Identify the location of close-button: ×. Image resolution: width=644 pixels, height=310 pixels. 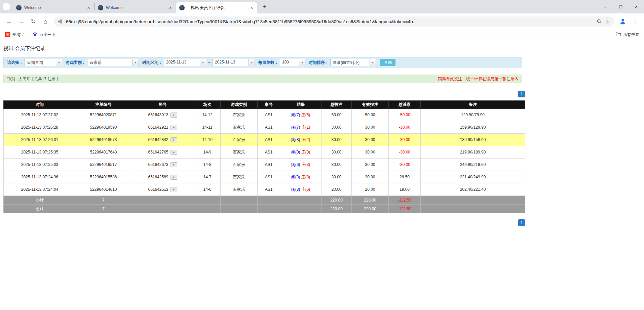
(636, 7).